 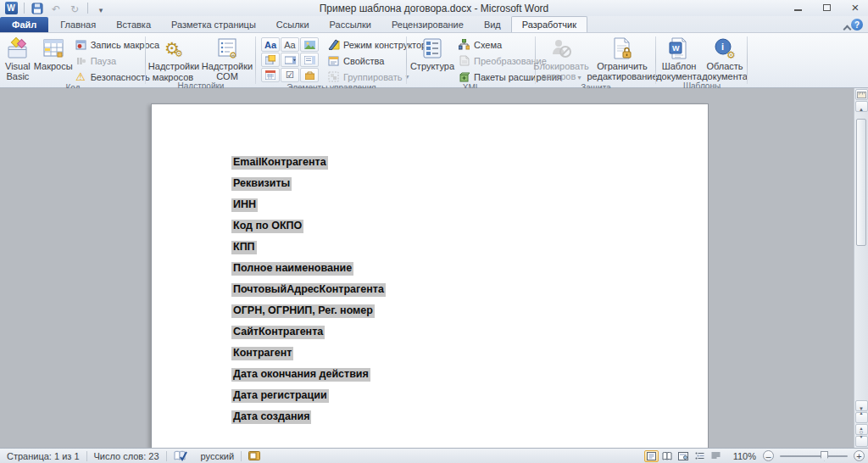 What do you see at coordinates (768, 456) in the screenshot?
I see `zoom-out-button: –` at bounding box center [768, 456].